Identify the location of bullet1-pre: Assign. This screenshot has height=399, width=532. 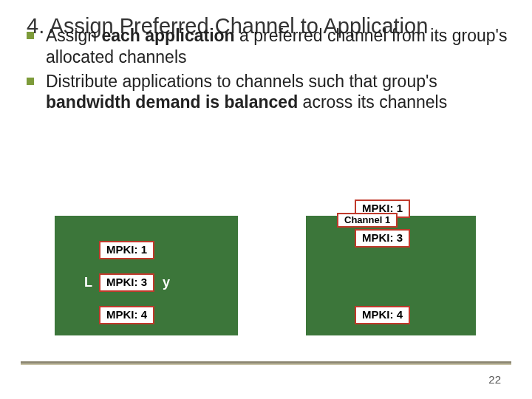
(74, 35).